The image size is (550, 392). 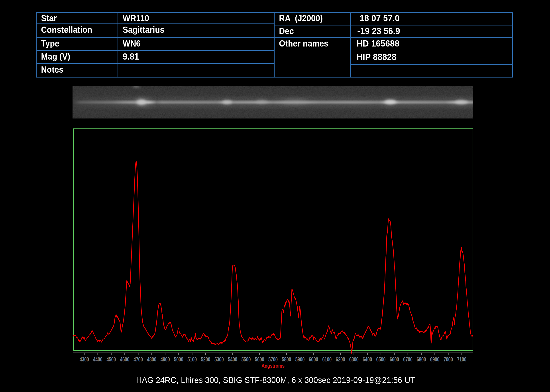 I want to click on svg-text: 4800, so click(x=152, y=359).